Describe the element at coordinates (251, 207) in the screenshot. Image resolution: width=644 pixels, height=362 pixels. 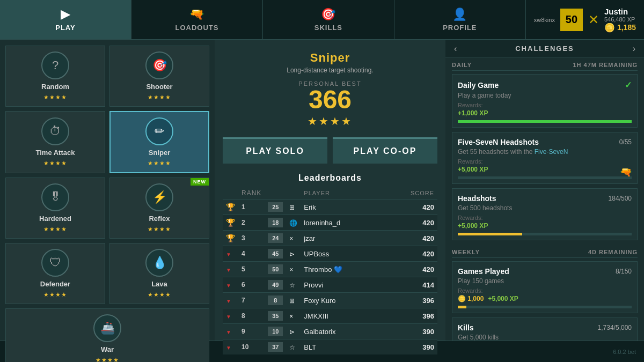
I see `rank-cell: 1` at that location.